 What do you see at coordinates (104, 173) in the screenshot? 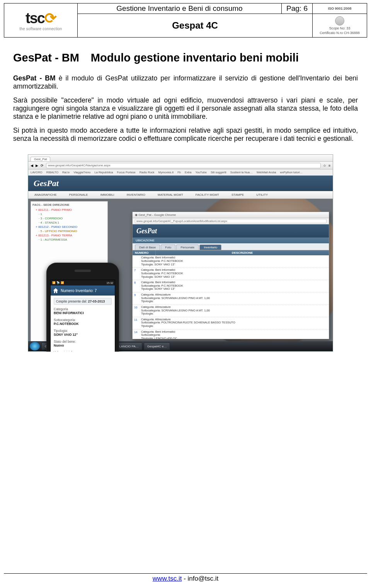
I see `bookmark-item: La Repubblica` at bounding box center [104, 173].